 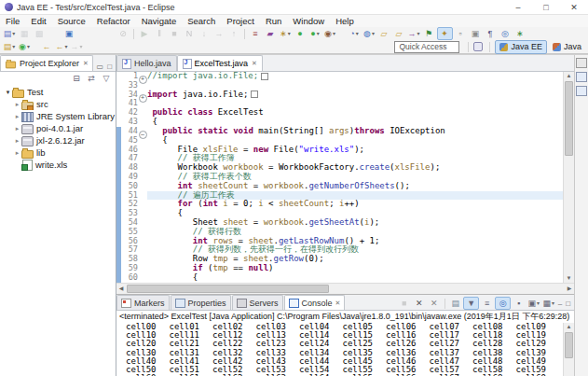 I want to click on close-tab-icon: ✕, so click(x=254, y=63).